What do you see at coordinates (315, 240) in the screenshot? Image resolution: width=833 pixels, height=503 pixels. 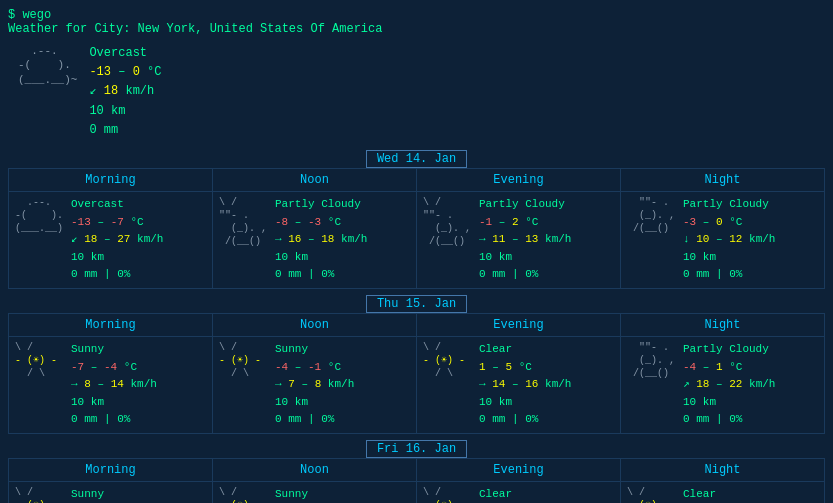 I see `weather-data-cell: \ / ""- . (_). , /(__() Partly Cloudy -8…` at bounding box center [315, 240].